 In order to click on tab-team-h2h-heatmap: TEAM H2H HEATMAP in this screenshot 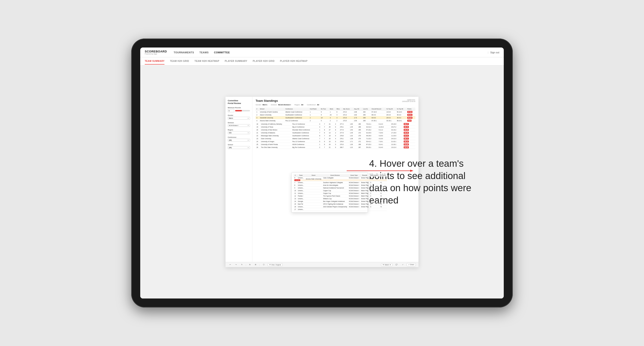, I will do `click(207, 61)`.